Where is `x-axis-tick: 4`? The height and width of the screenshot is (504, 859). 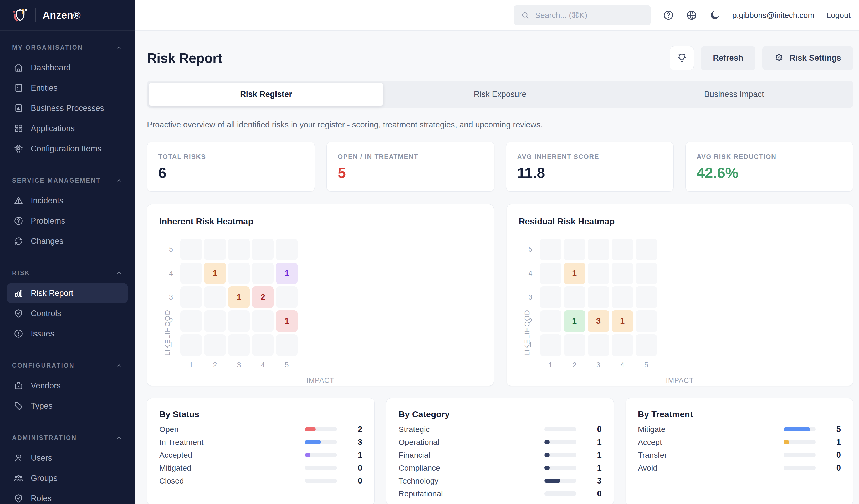
x-axis-tick: 4 is located at coordinates (622, 365).